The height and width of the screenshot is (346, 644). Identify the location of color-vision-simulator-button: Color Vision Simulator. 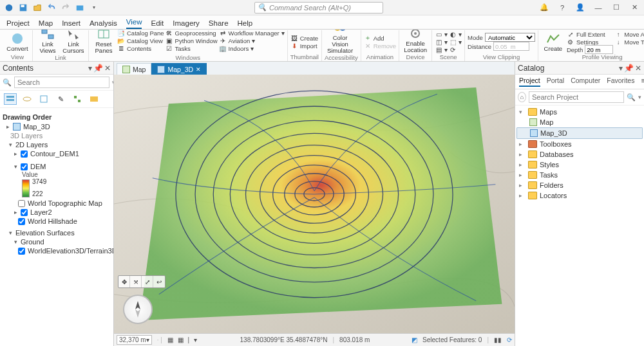
(340, 42).